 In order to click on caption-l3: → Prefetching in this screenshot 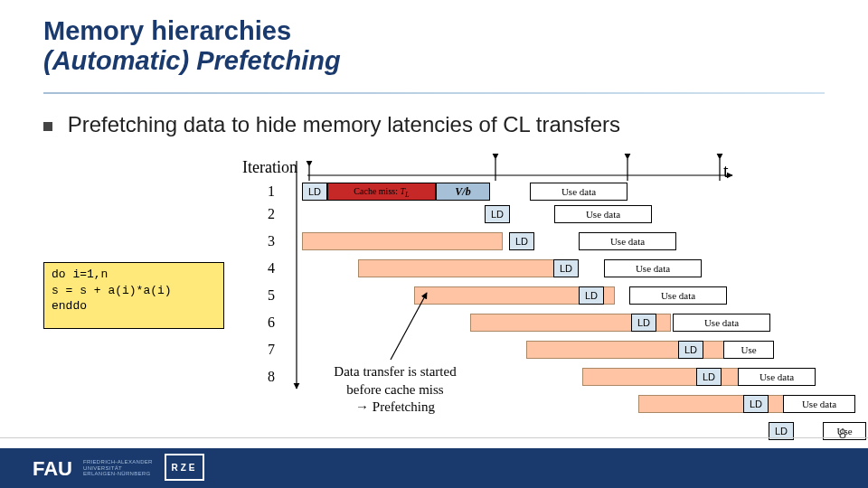, I will do `click(395, 408)`.